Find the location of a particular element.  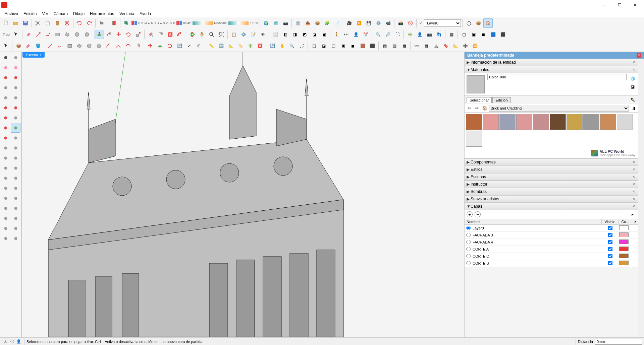

person-status-icon: ⓘ is located at coordinates (12, 342).